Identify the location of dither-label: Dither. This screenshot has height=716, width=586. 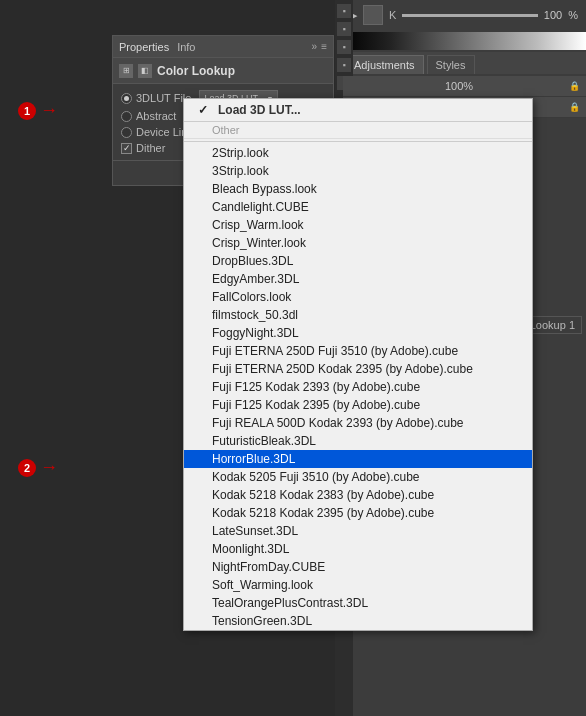
(150, 148).